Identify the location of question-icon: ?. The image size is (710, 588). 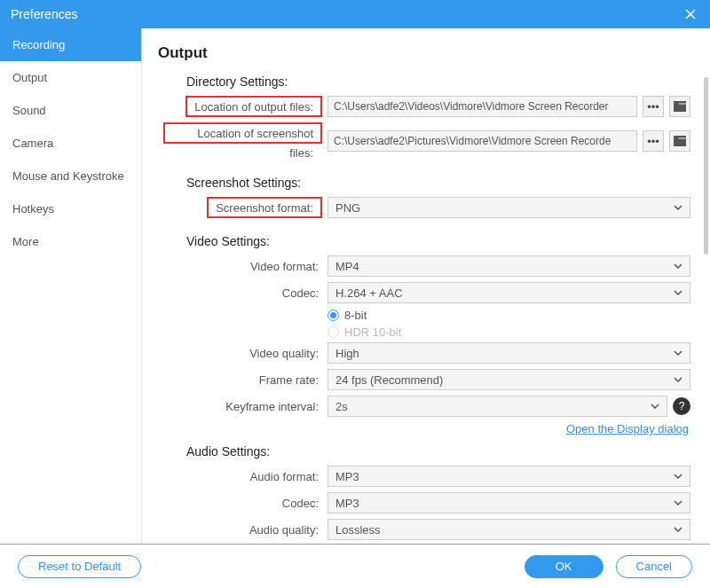
(682, 406).